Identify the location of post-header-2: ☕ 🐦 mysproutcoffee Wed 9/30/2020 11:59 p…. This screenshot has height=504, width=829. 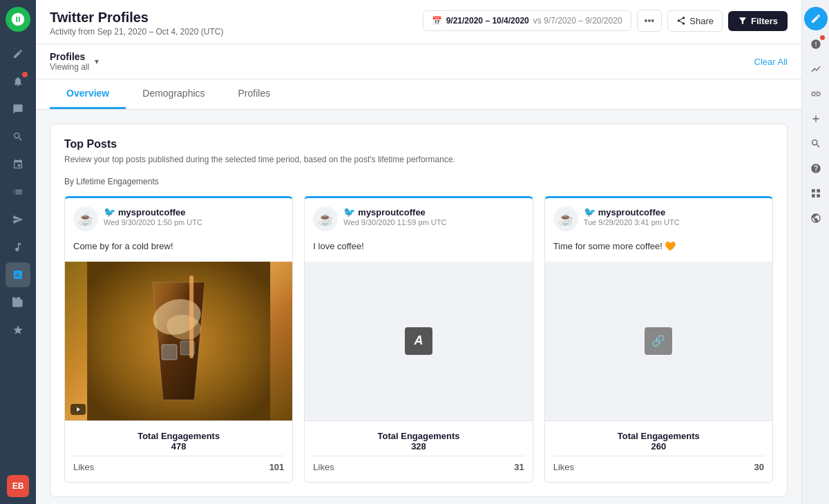
(419, 219).